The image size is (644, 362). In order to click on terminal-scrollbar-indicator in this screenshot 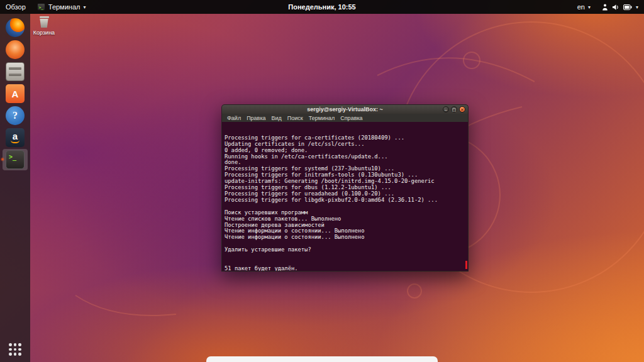, I will do `click(467, 265)`.